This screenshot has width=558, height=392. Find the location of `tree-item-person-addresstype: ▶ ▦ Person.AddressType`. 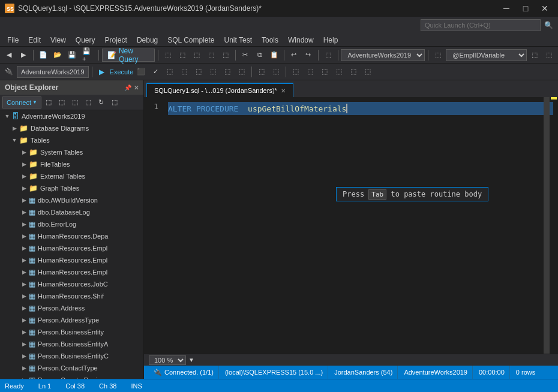

tree-item-person-addresstype: ▶ ▦ Person.AddressType is located at coordinates (72, 320).